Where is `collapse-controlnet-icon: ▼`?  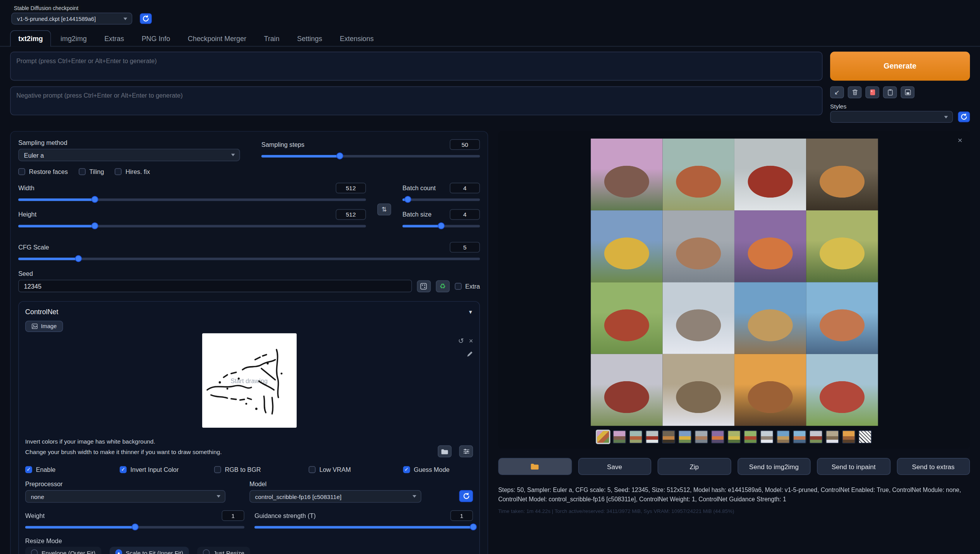
collapse-controlnet-icon: ▼ is located at coordinates (470, 312).